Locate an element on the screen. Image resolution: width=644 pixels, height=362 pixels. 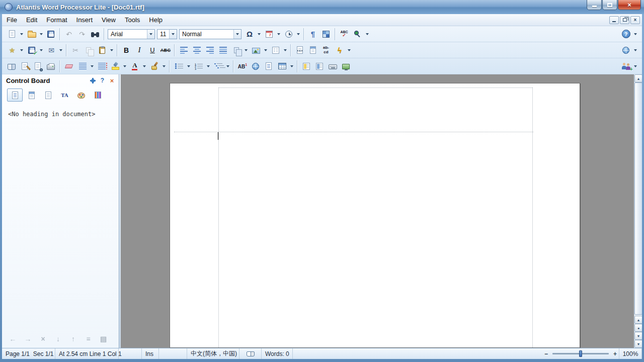
titlebar: Atlantis Word Processor Lite - [Doc01.rt… is located at coordinates (322, 7).